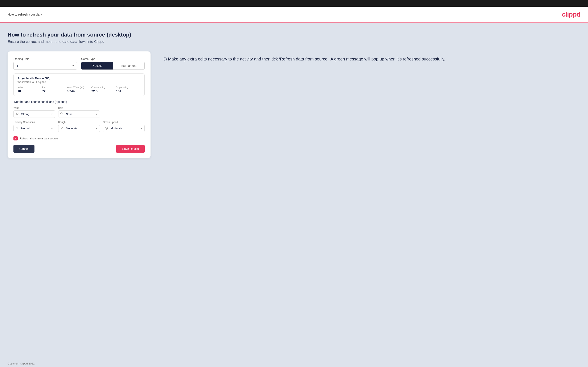 Image resolution: width=588 pixels, height=367 pixels. I want to click on starting-hole-select: 1 2 10, so click(45, 66).